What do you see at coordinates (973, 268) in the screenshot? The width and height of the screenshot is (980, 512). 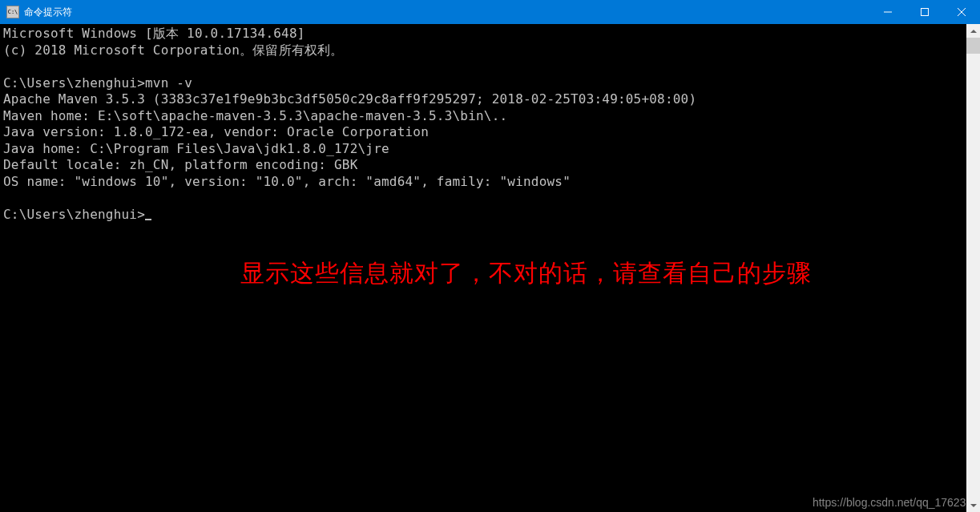 I see `scroll-track` at bounding box center [973, 268].